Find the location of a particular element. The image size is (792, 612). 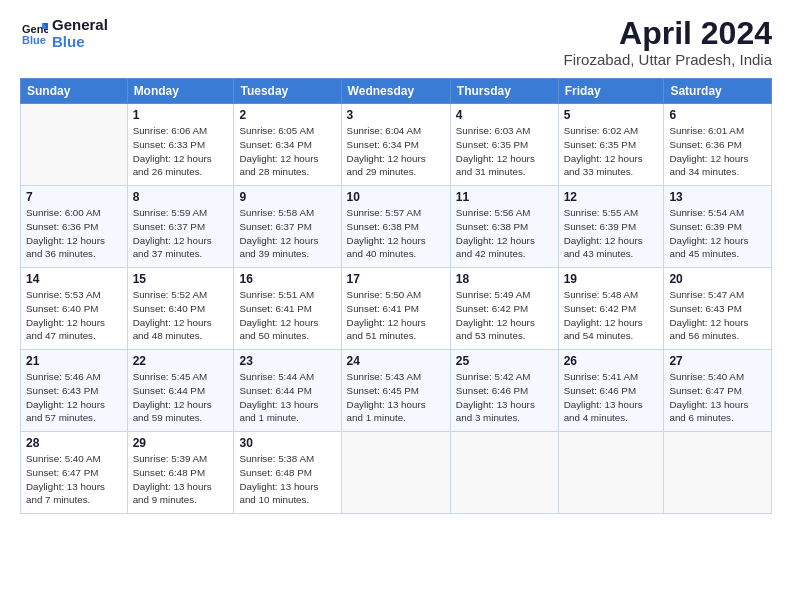

calendar-week-row: 21Sunrise: 5:46 AM Sunset: 6:43 PM Dayli… is located at coordinates (396, 391).